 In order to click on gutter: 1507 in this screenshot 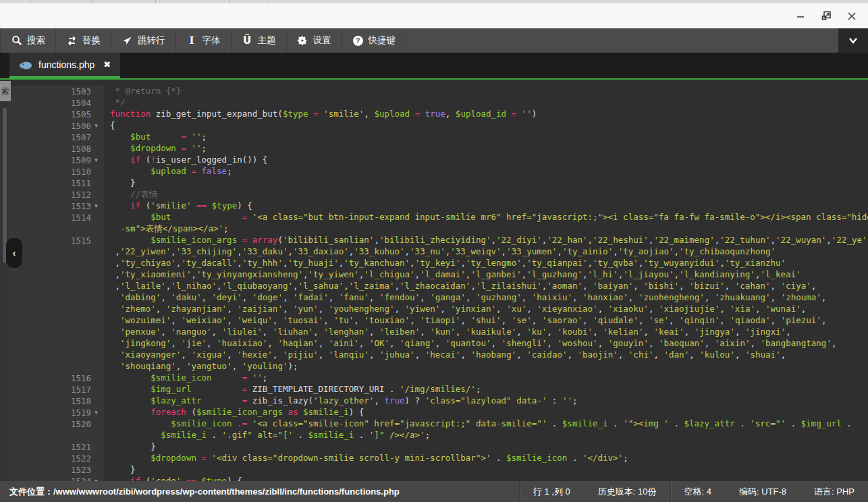, I will do `click(52, 138)`.